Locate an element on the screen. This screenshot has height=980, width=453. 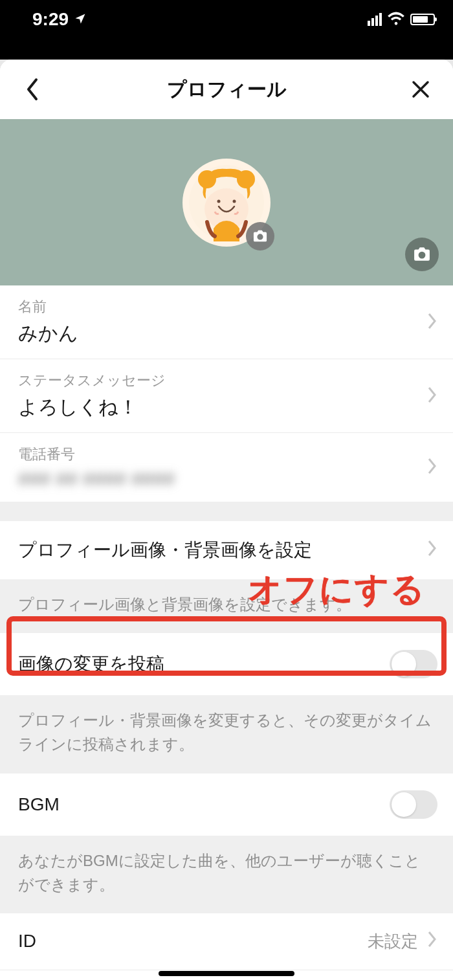
name-value: みかん is located at coordinates (223, 334).